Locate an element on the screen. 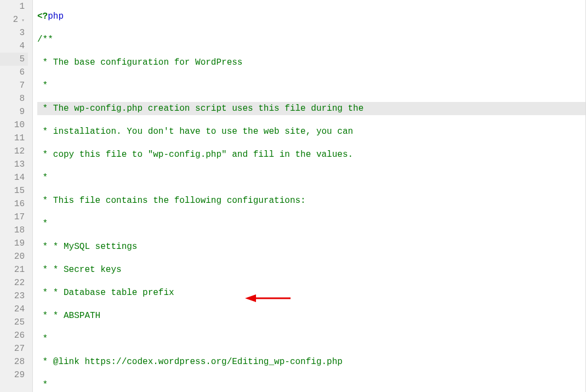 This screenshot has width=586, height=392. code-line: * * Database table prefix is located at coordinates (311, 293).